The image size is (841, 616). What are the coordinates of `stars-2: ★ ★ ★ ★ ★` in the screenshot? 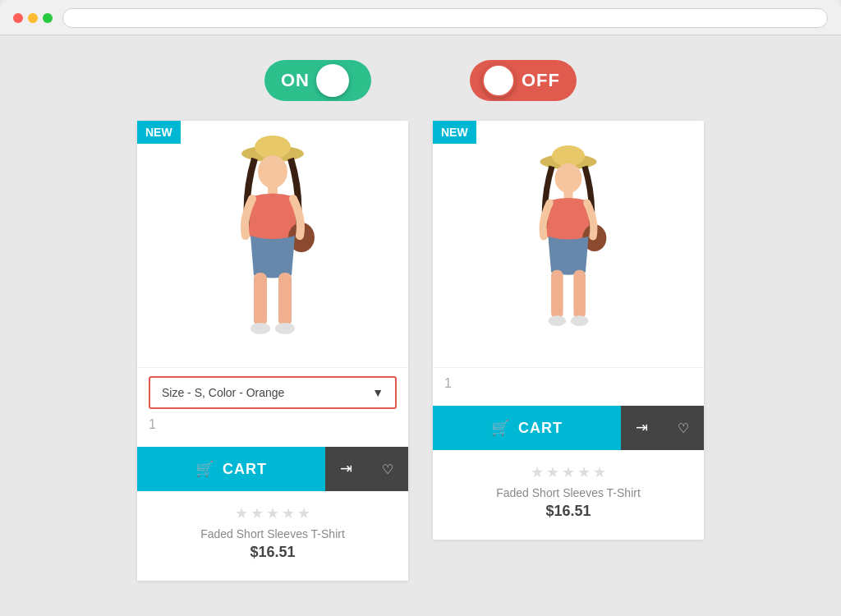 It's located at (568, 472).